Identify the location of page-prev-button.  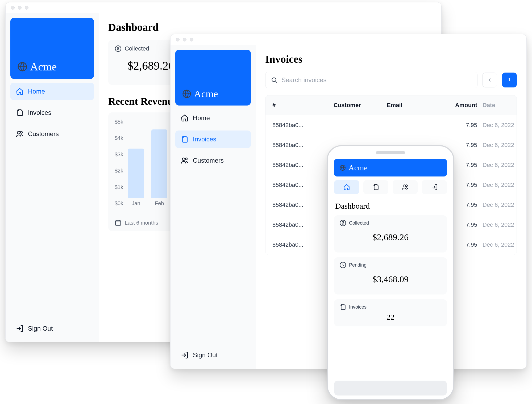
(490, 80).